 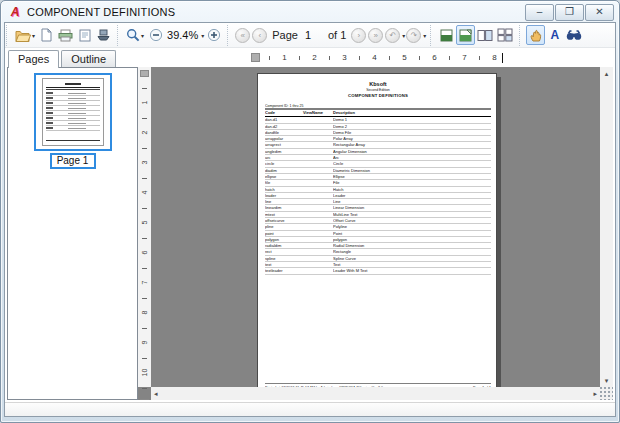 I want to click on last-page-button: », so click(x=376, y=36).